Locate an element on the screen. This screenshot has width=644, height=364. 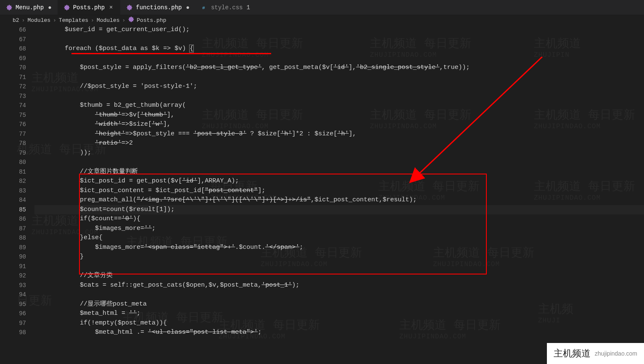
line-number: 84 is located at coordinates (13, 200).